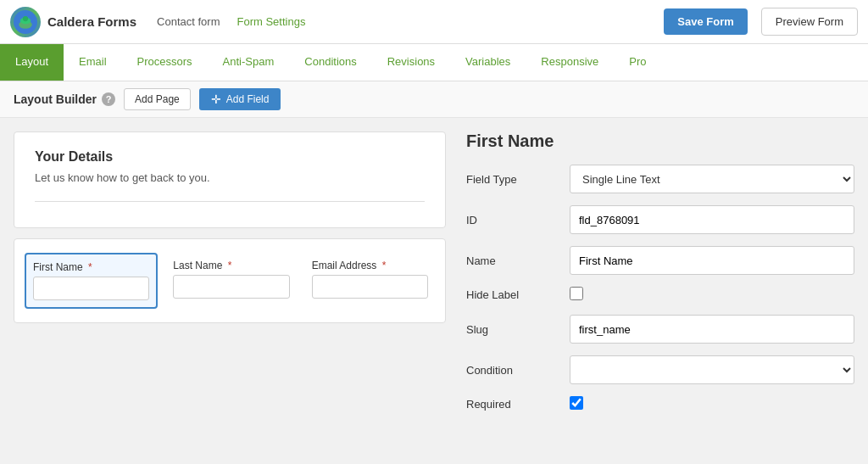 The height and width of the screenshot is (464, 868). What do you see at coordinates (712, 179) in the screenshot?
I see `field-type-control: Single Line Text Email Number Textarea D…` at bounding box center [712, 179].